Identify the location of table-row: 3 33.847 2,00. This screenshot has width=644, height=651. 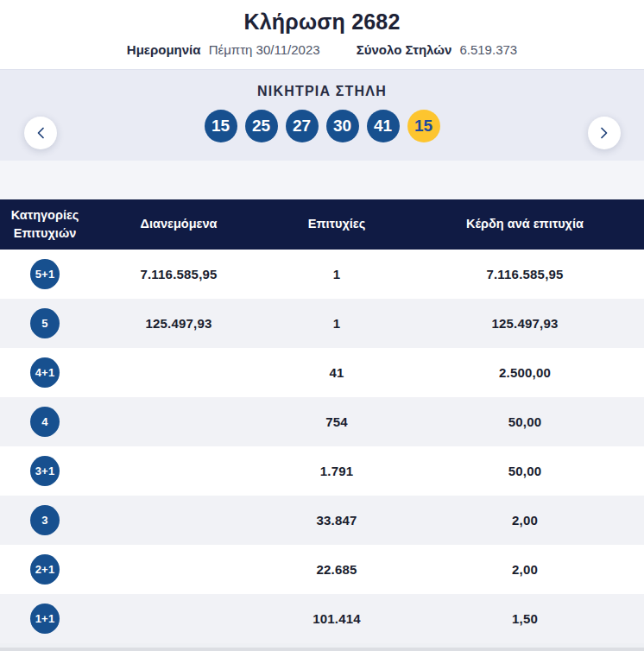
(322, 520).